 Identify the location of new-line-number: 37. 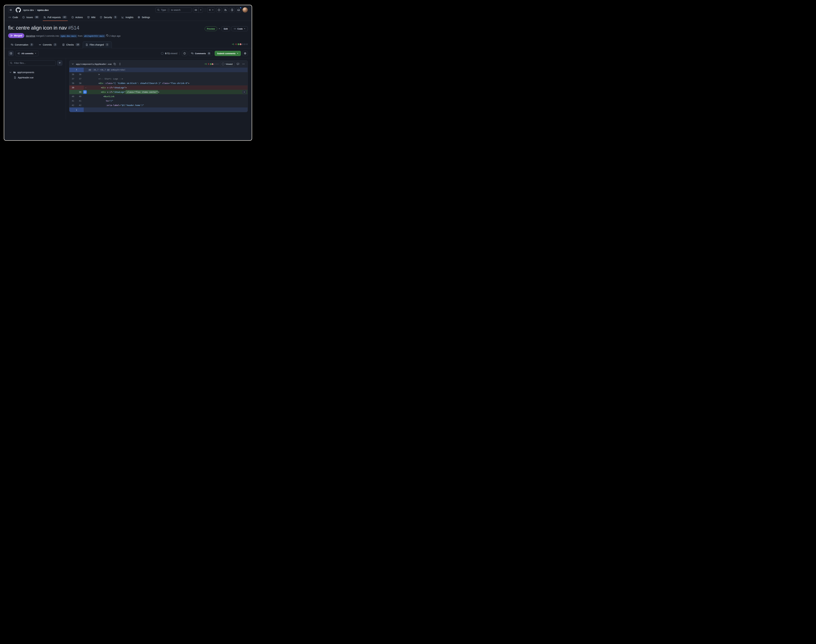
(80, 79).